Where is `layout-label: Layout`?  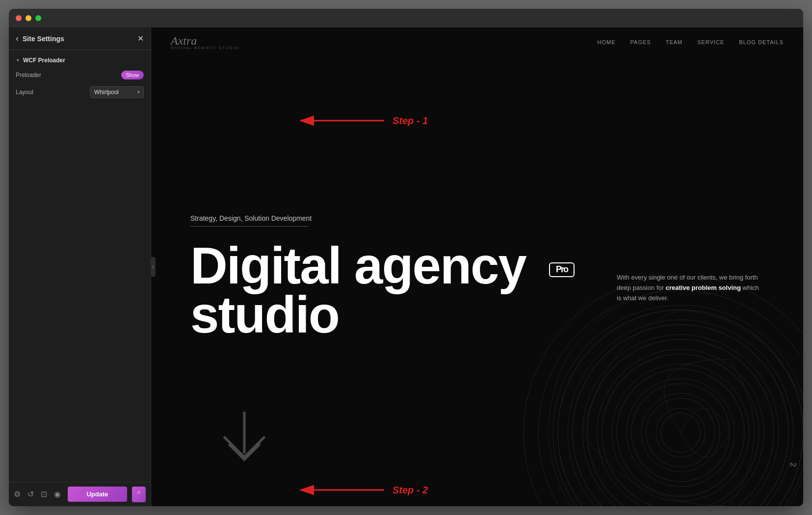 layout-label: Layout is located at coordinates (25, 92).